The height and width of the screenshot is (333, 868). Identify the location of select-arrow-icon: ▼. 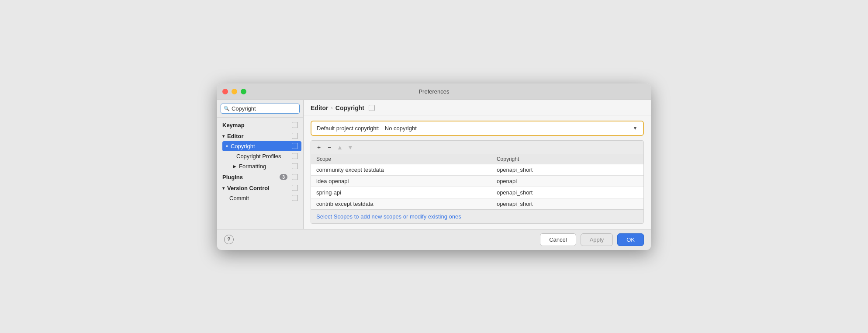
(635, 128).